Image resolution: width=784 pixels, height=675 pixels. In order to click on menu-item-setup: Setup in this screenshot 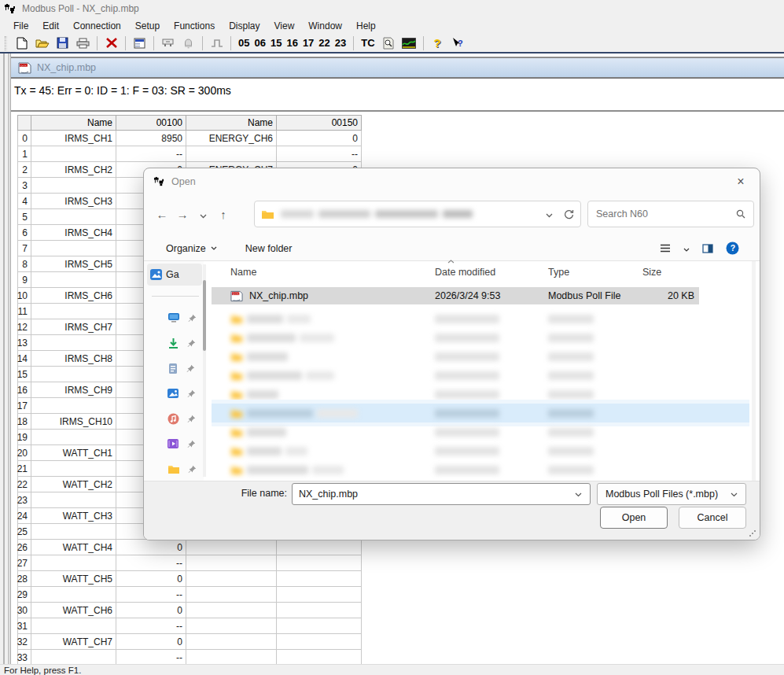, I will do `click(148, 26)`.